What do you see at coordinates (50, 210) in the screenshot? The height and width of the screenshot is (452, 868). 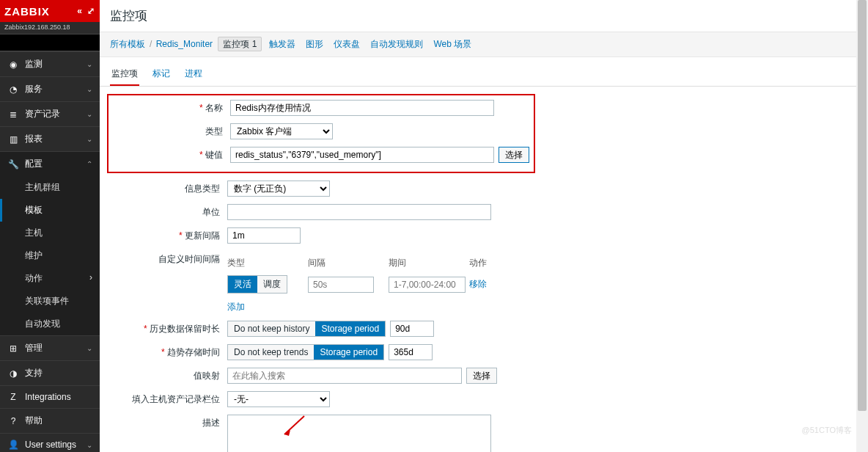 I see `sub-templates: 模板` at bounding box center [50, 210].